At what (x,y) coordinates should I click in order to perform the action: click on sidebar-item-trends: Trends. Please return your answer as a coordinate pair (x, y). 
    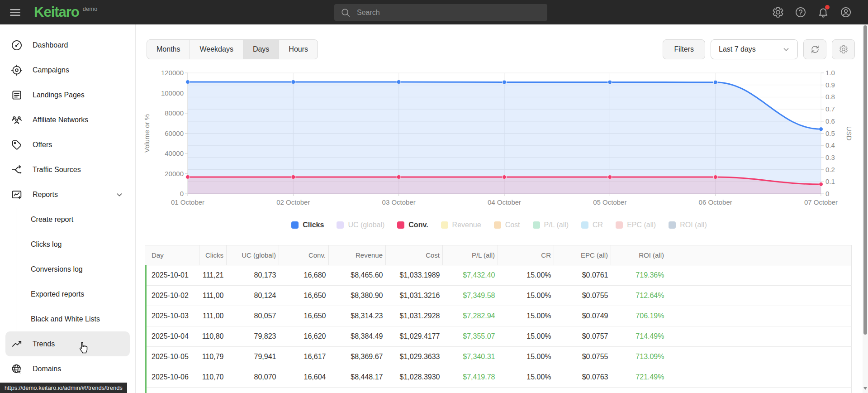
    Looking at the image, I should click on (68, 344).